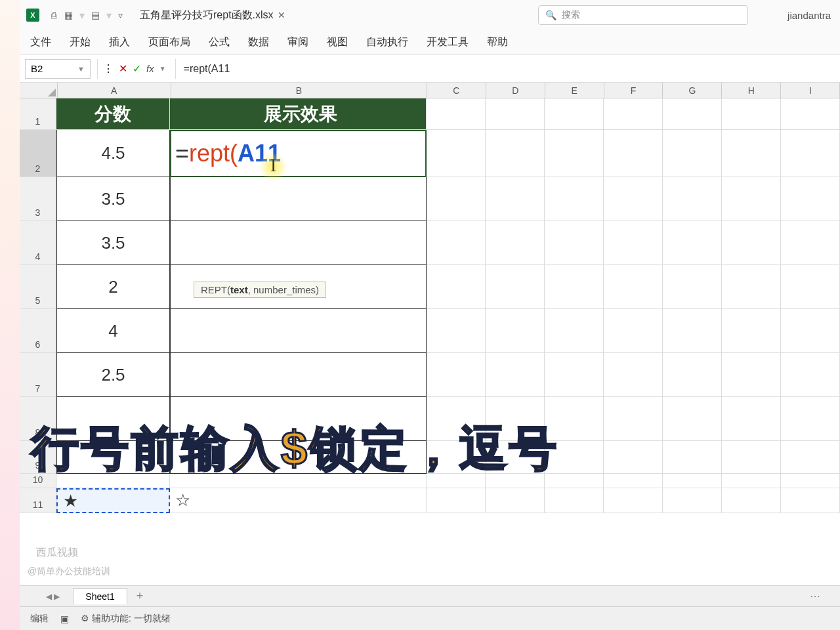  Describe the element at coordinates (430, 43) in the screenshot. I see `ribbon-tabs: 文件 开始 插入 页面布局 公式 数据 审阅 视图 自动执行 开发工具 帮助` at that location.